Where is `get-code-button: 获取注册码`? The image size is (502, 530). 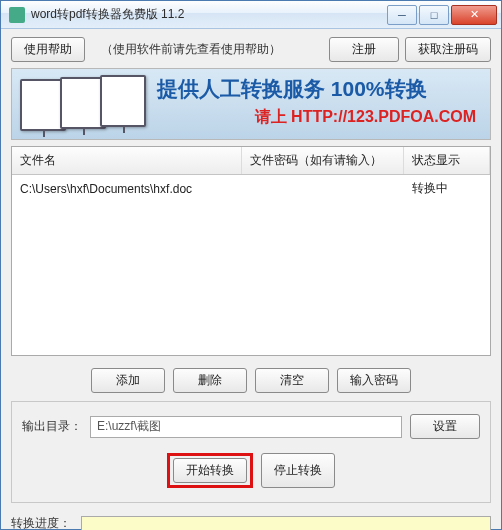 get-code-button: 获取注册码 is located at coordinates (448, 50).